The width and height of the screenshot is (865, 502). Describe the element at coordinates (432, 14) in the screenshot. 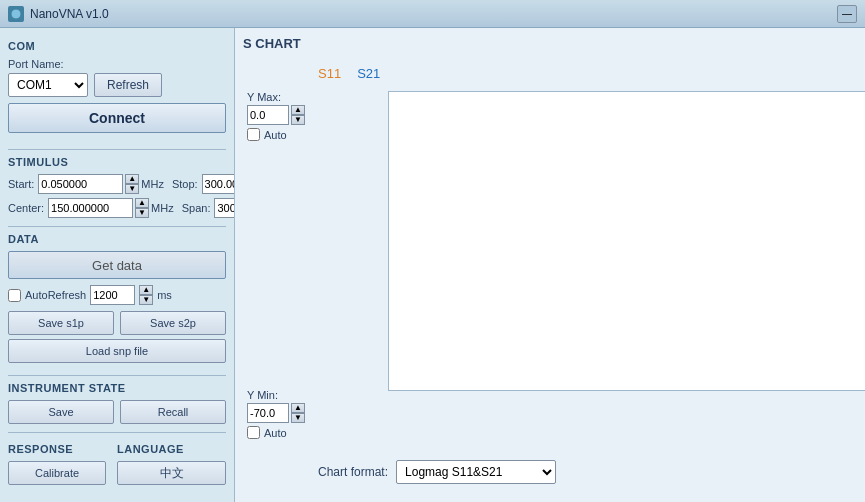

I see `titlebar: NanoVNA v1.0 —` at that location.